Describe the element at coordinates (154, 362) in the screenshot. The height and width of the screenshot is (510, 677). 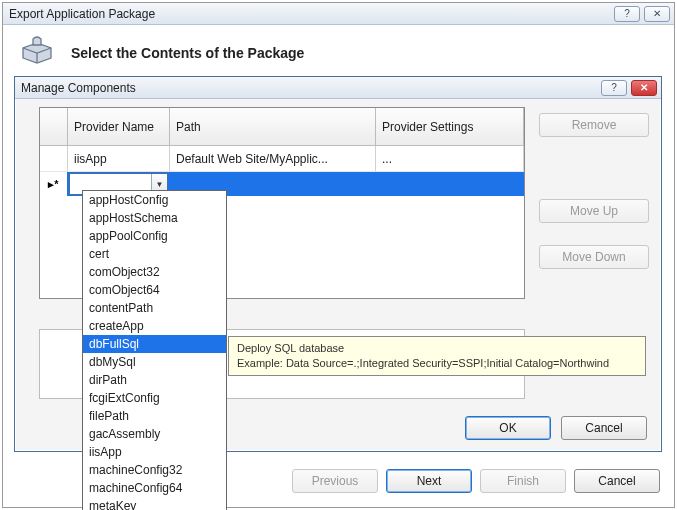
I see `dropdown-item: dbMySql` at that location.